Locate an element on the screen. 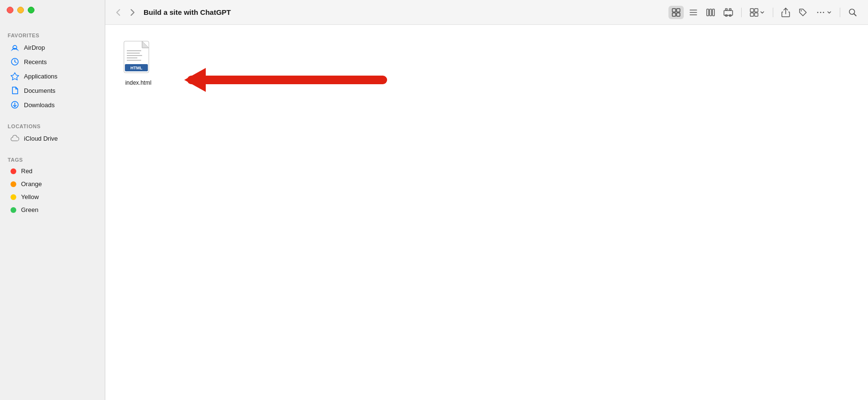  file-item-index-html: HTML index.html is located at coordinates (138, 63).